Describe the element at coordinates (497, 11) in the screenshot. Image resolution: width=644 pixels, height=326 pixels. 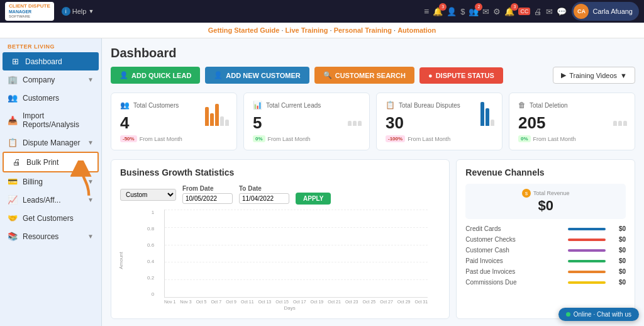
I see `nav-icon-settings: ⚙` at that location.